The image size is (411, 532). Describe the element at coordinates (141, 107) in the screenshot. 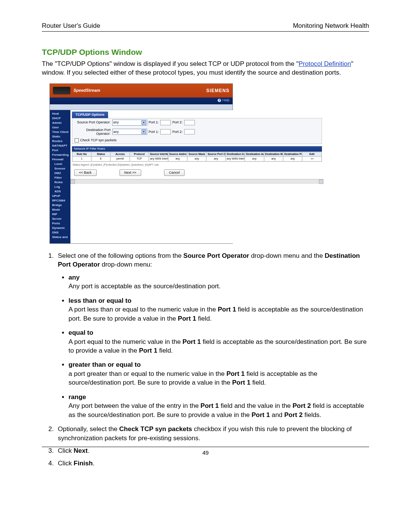

I see `screenshot-tab-strip` at that location.